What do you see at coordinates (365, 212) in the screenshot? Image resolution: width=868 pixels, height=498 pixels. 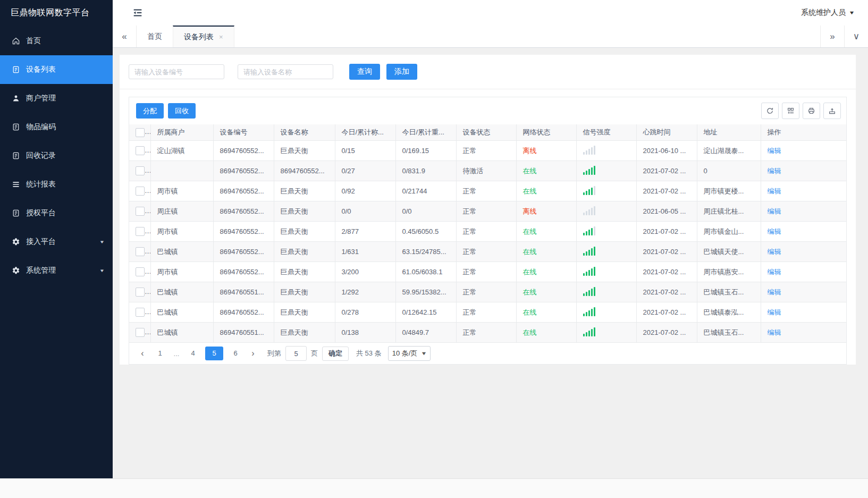 I see `cell-today-count: 0/0` at bounding box center [365, 212].